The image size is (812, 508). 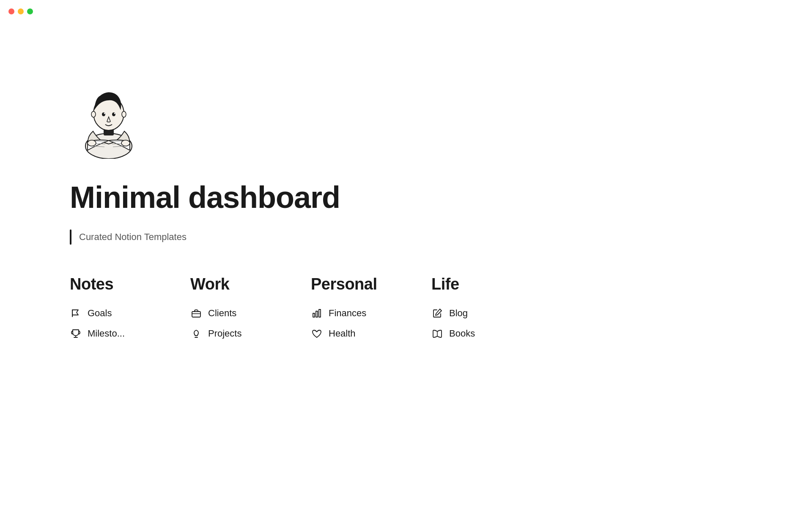 I want to click on item-goals-label: Goals, so click(x=100, y=313).